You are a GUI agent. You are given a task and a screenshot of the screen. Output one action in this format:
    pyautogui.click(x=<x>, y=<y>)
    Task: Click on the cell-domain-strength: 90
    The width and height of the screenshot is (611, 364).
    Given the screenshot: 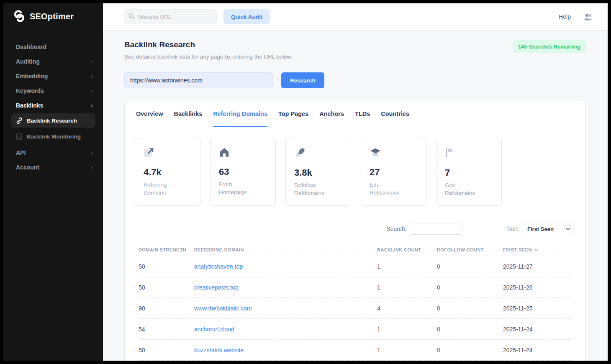 What is the action you would take?
    pyautogui.click(x=167, y=308)
    